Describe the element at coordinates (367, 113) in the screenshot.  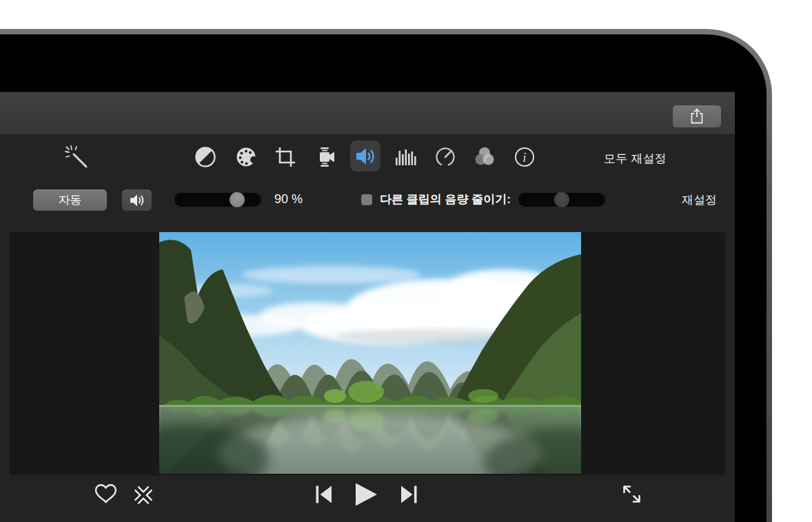
I see `window-toolbar` at that location.